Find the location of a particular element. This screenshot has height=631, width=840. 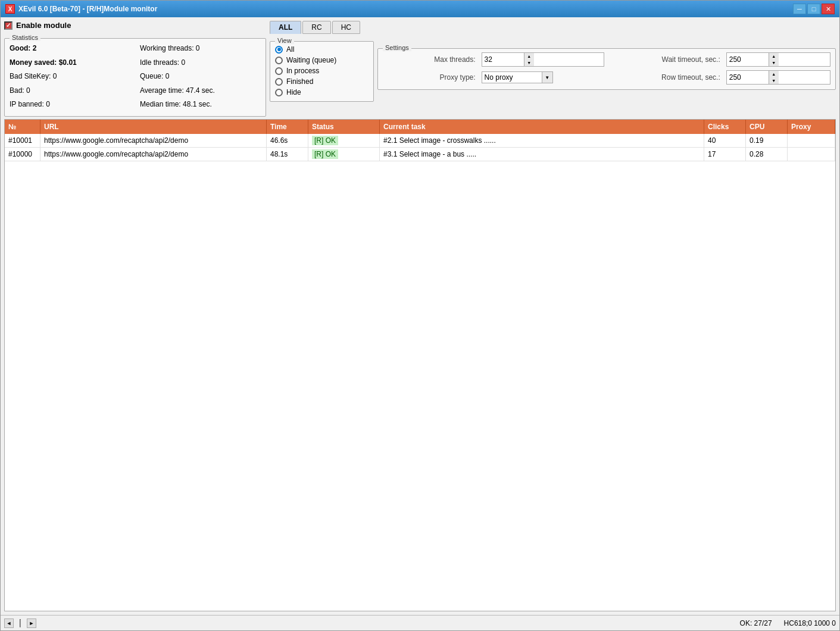

settings-outer: Settings Max threads: ▲ ▼ Wait timeout, … is located at coordinates (607, 80).